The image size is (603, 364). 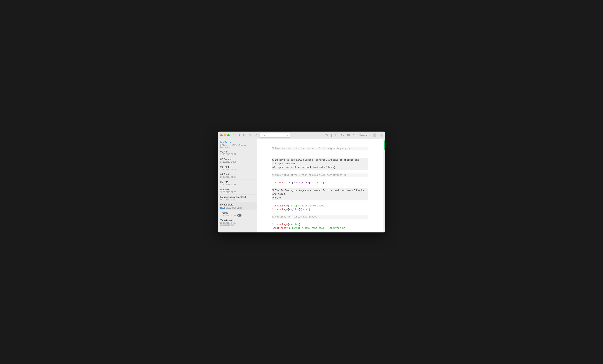 What do you see at coordinates (237, 191) in the screenshot?
I see `sidebar-item-bartleby: Bartleby 19.05.2019, 12:25` at bounding box center [237, 191].